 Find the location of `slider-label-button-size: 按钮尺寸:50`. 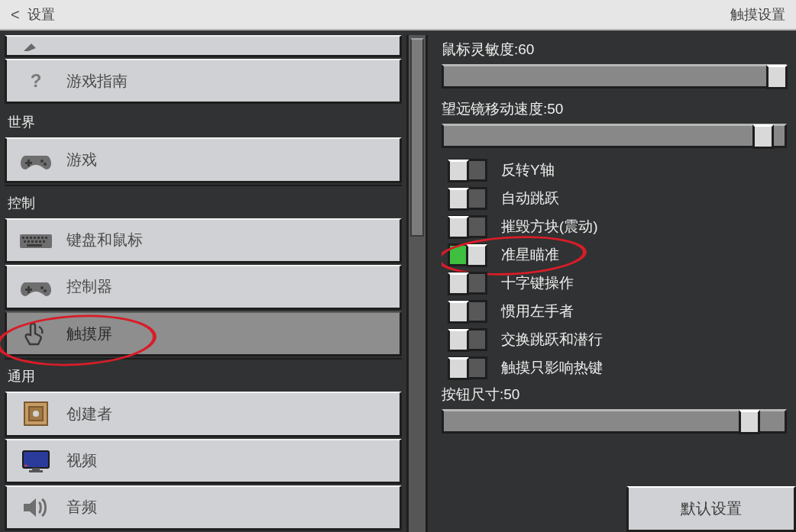

slider-label-button-size: 按钮尺寸:50 is located at coordinates (619, 395).